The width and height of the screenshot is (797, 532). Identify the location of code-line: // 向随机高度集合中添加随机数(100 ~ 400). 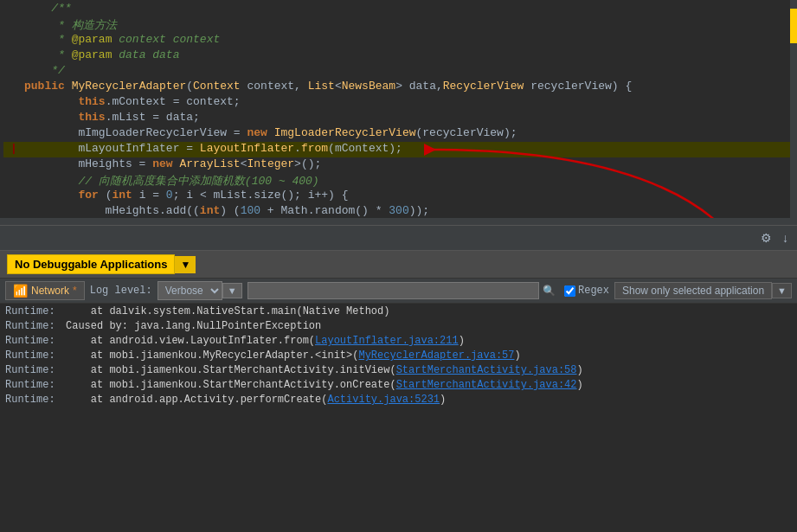
(400, 181).